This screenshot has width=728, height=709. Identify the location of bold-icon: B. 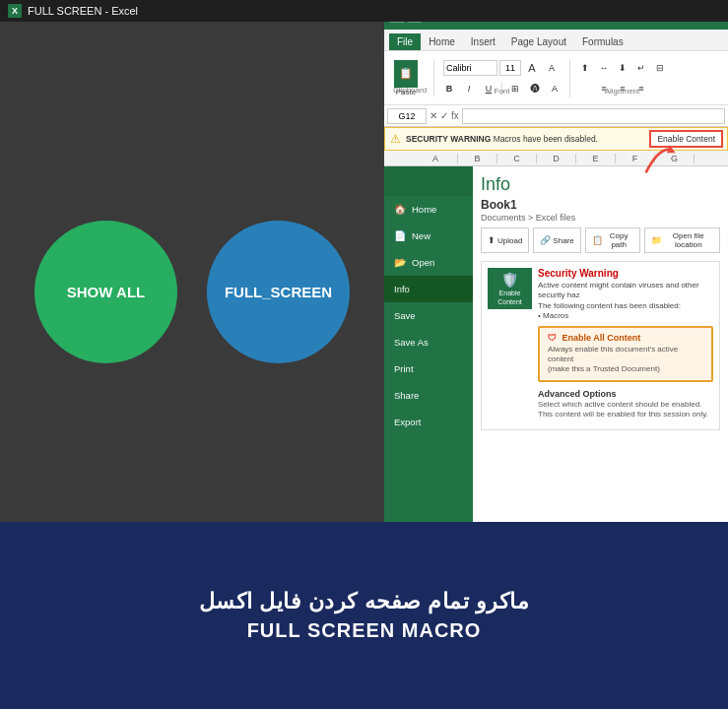
(449, 89).